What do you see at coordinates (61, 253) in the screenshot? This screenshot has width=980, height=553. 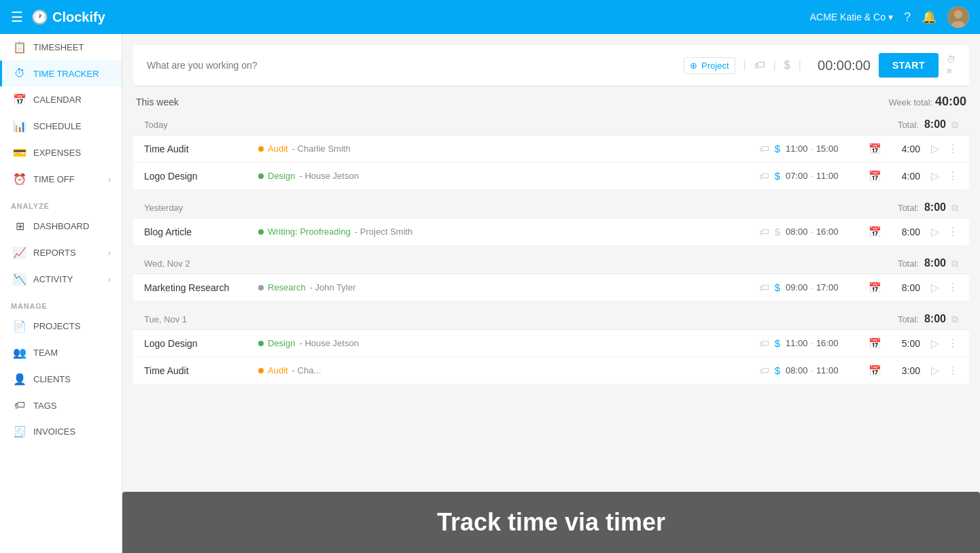 I see `sidebar-item-reports: 📈 REPORTS ›` at bounding box center [61, 253].